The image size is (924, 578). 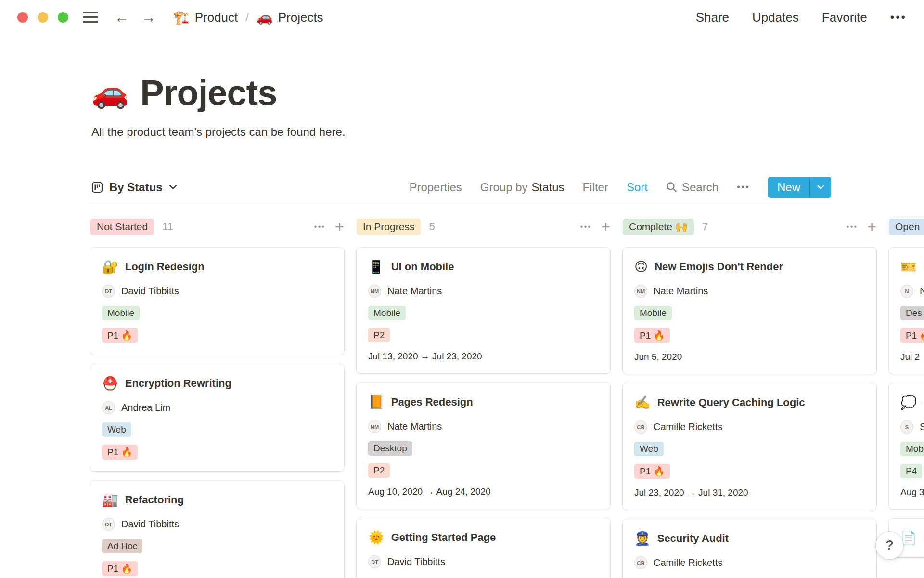 I want to click on assignee-name: Nate Martins, so click(x=680, y=291).